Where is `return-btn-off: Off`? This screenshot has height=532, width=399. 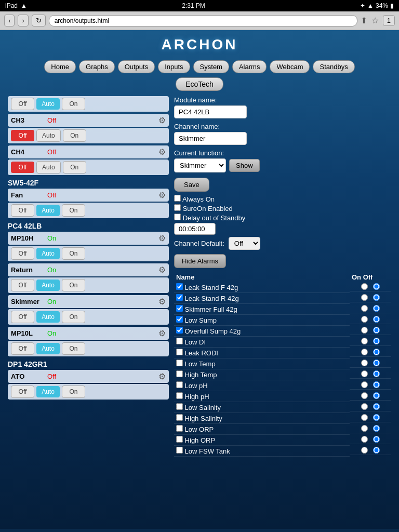
return-btn-off: Off is located at coordinates (23, 285).